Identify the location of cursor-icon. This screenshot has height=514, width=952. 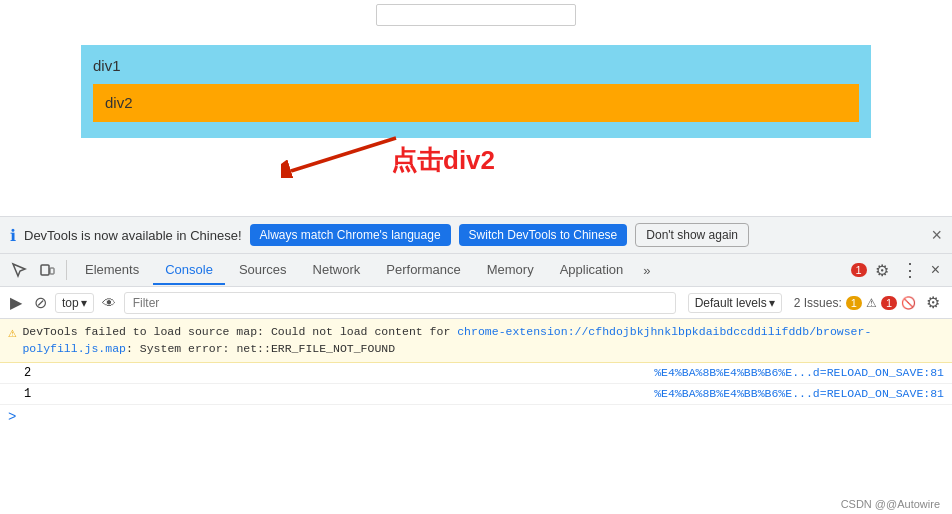
(19, 270).